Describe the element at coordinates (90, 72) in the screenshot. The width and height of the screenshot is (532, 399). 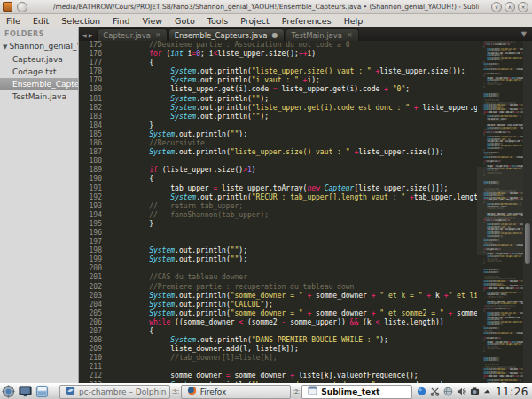
I see `line-number: 178` at that location.